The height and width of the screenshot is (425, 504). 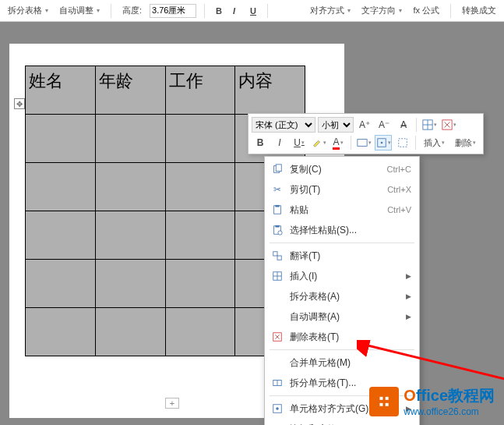 What do you see at coordinates (432, 401) in the screenshot?
I see `site-logo: ■ ■ ■ ■ Office教程网 www.office26.com` at bounding box center [432, 401].